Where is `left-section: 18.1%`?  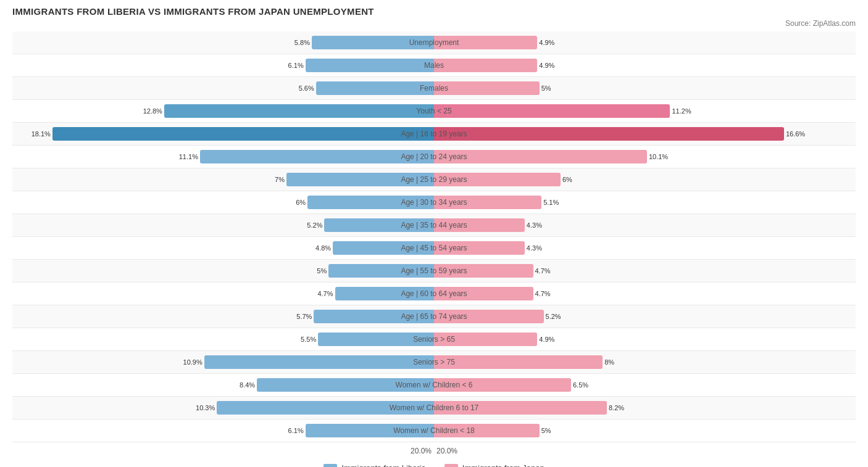 left-section: 18.1% is located at coordinates (223, 134).